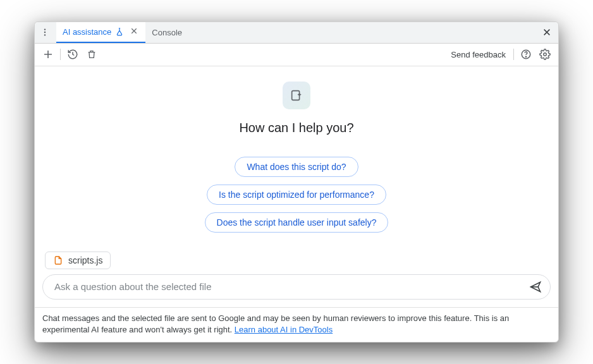  Describe the element at coordinates (290, 287) in the screenshot. I see `prompt-input` at that location.